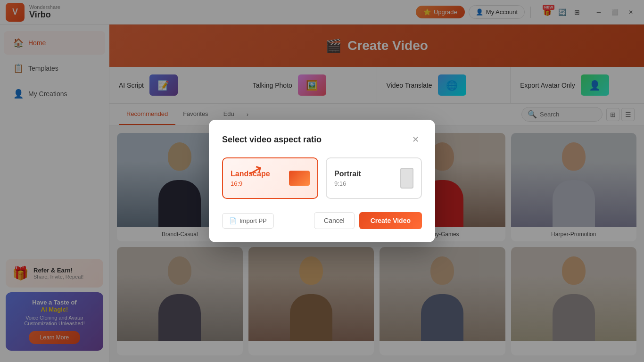 This screenshot has width=644, height=362. Describe the element at coordinates (253, 221) in the screenshot. I see `import-pp-label: Import PP` at that location.